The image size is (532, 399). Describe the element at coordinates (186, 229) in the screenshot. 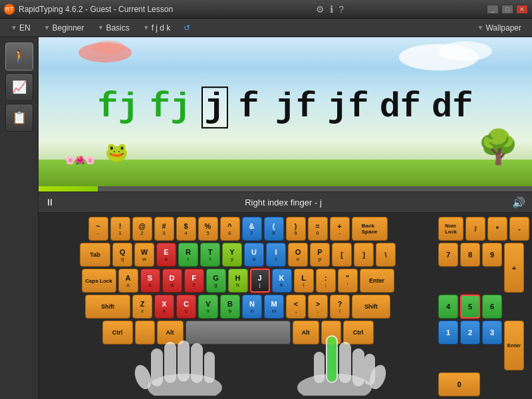

I see `key-4: $4` at that location.